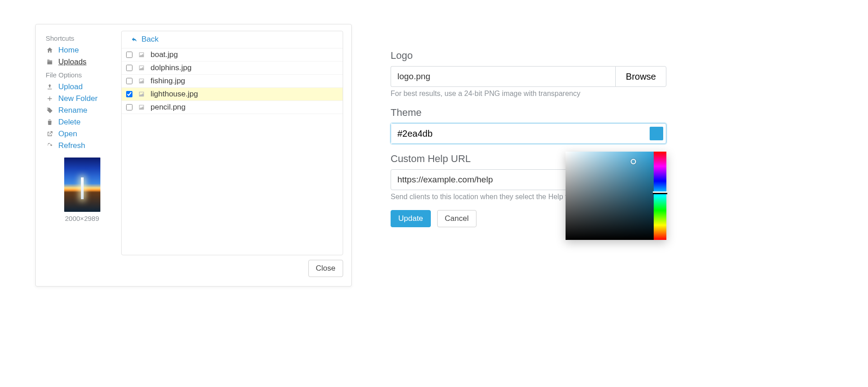 This screenshot has width=868, height=387. What do you see at coordinates (633, 162) in the screenshot?
I see `color-picker-cursor` at bounding box center [633, 162].